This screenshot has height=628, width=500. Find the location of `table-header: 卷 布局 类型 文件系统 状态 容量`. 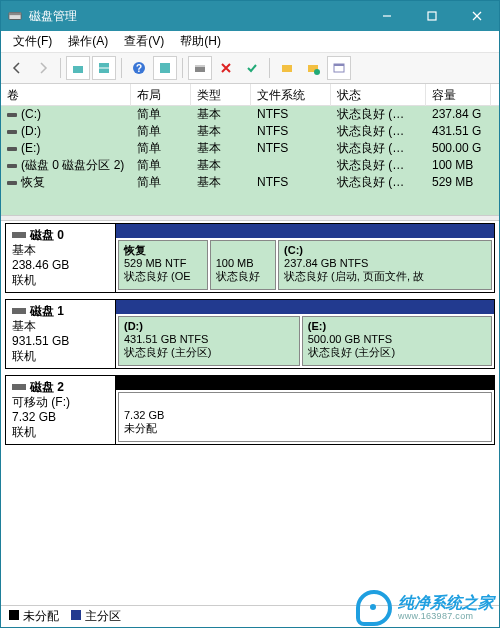

table-header: 卷 布局 类型 文件系统 状态 容量 is located at coordinates (250, 95).